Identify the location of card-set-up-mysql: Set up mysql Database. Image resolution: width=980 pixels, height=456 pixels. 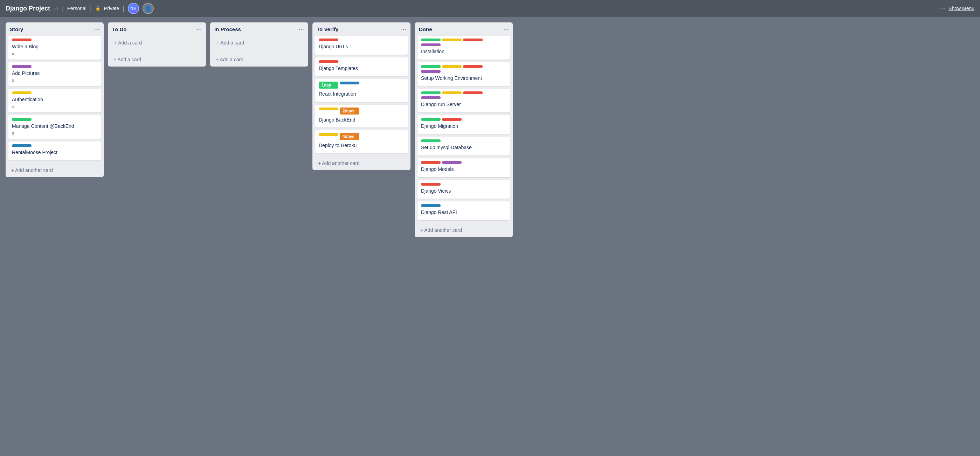
(463, 146).